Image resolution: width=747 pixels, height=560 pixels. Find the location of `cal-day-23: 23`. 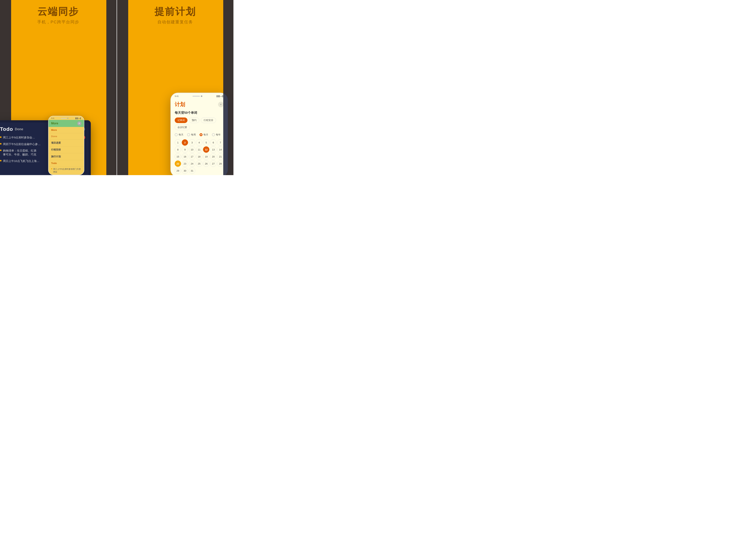

cal-day-23: 23 is located at coordinates (185, 163).